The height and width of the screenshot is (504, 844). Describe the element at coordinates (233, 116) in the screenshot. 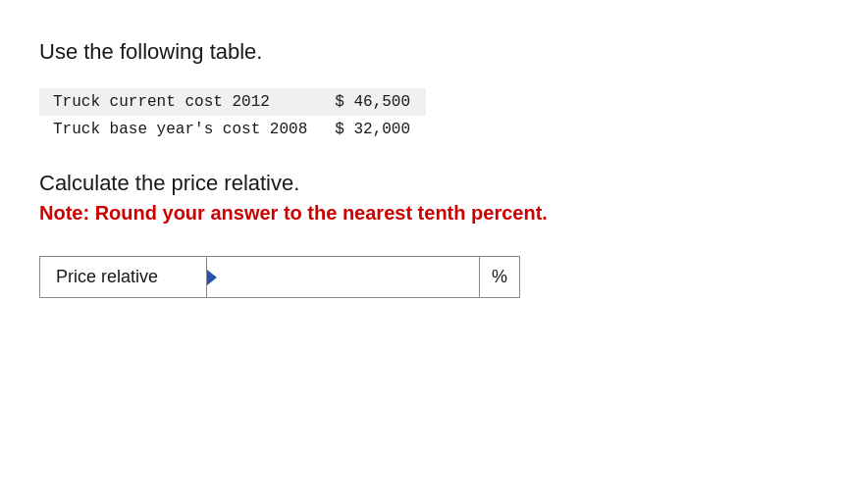

I see `data-table: Truck current cost 2012 $ 46,500 Truck b…` at that location.